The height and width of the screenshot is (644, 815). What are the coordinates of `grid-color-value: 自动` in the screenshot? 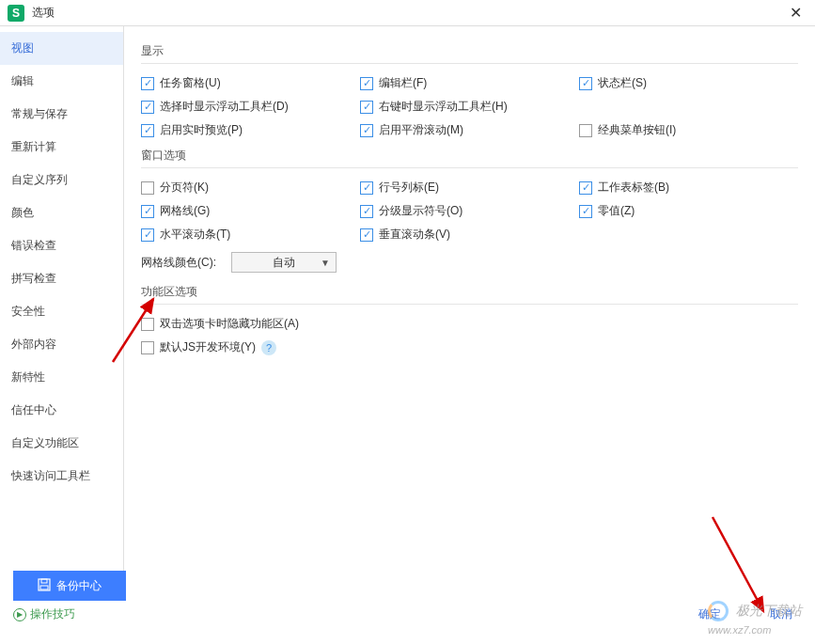 It's located at (284, 263).